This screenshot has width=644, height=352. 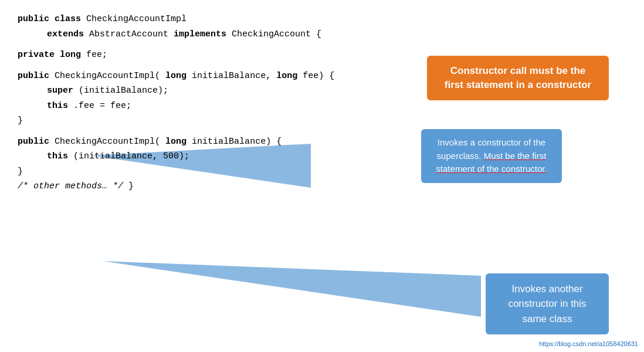 What do you see at coordinates (492, 156) in the screenshot?
I see `tooltip-blue-super: Invokes a constructor of the superclass.…` at bounding box center [492, 156].